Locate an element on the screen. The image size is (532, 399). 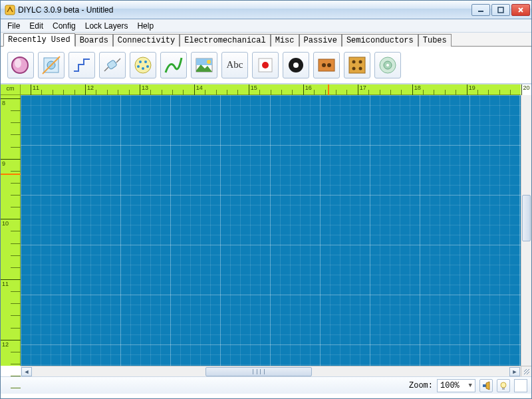
scroll-corner is located at coordinates (526, 371).